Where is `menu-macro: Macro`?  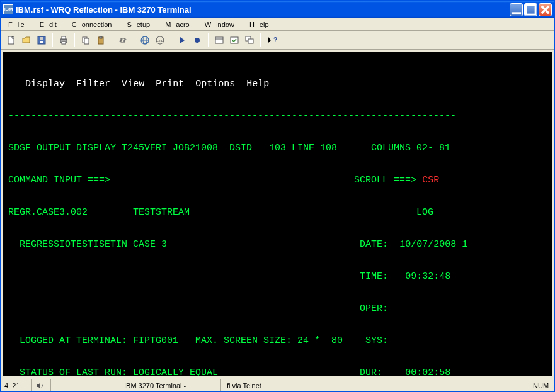 menu-macro: Macro is located at coordinates (180, 25).